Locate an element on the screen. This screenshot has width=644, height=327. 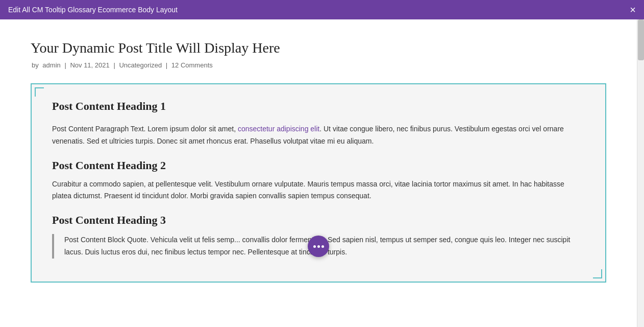
scrollbar is located at coordinates (640, 173).